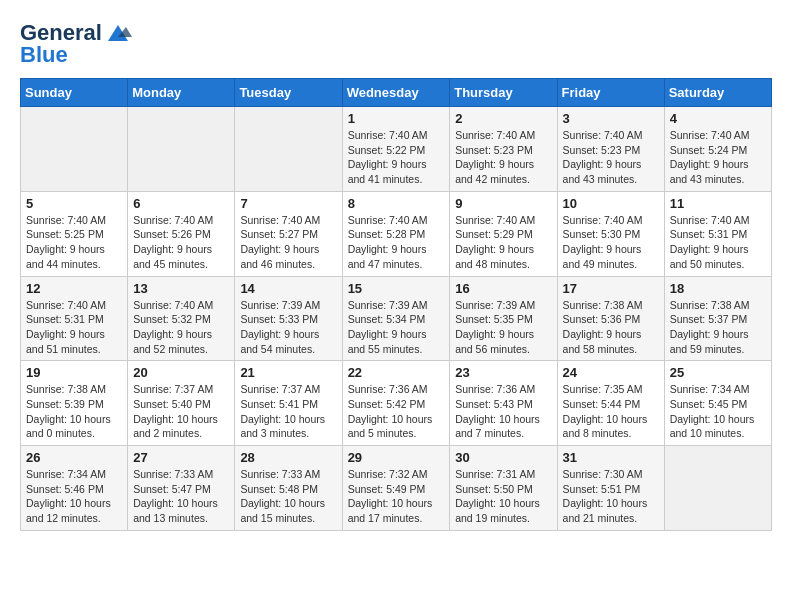 This screenshot has height=612, width=792. Describe the element at coordinates (288, 372) in the screenshot. I see `day-number: 21` at that location.